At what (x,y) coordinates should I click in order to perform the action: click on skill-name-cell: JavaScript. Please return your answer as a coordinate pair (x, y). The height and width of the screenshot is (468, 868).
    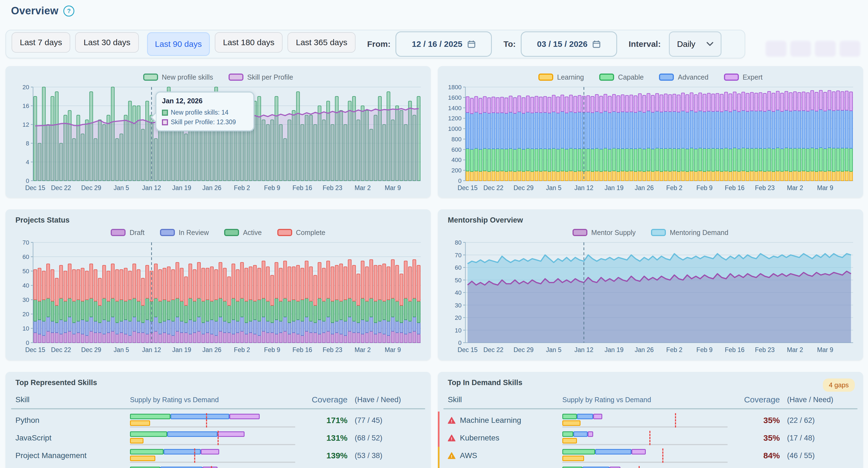
    Looking at the image, I should click on (73, 438).